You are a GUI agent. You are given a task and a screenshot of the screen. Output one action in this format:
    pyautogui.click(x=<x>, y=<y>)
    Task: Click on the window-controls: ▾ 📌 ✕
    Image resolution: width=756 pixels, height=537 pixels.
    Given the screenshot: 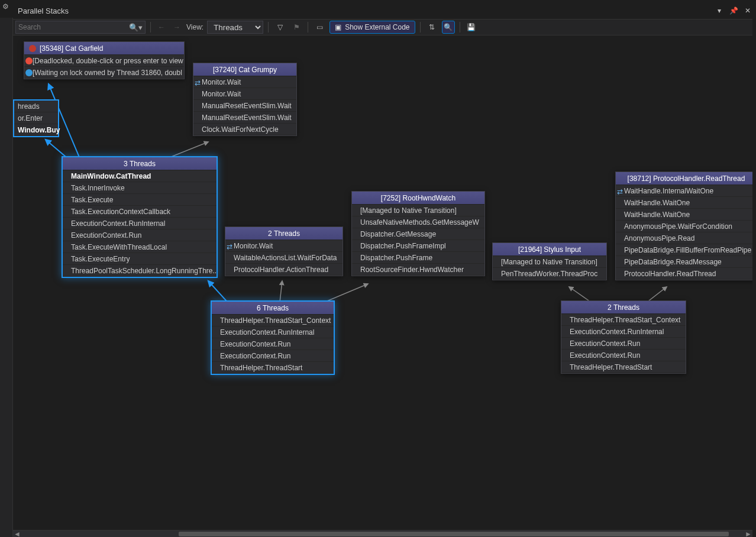 What is the action you would take?
    pyautogui.click(x=734, y=11)
    